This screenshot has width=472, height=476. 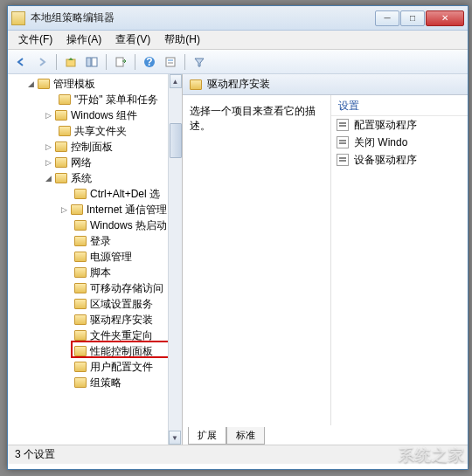 What do you see at coordinates (106, 383) in the screenshot?
I see `tree-label: 组策略` at bounding box center [106, 383].